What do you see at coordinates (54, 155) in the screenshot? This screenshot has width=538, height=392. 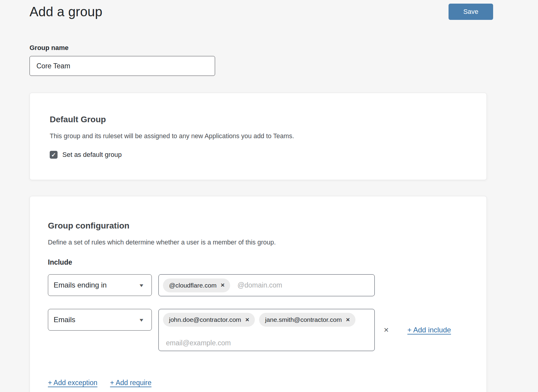 I see `check-icon: ✓` at bounding box center [54, 155].